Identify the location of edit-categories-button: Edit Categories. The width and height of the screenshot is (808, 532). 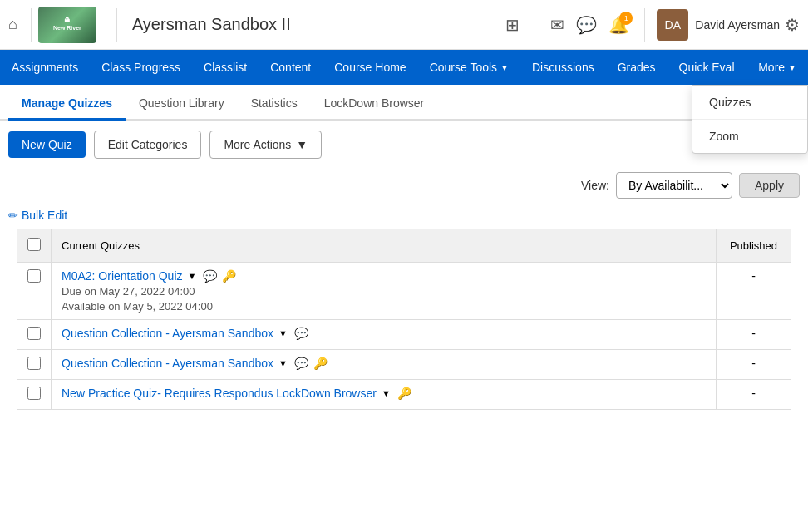
(148, 145).